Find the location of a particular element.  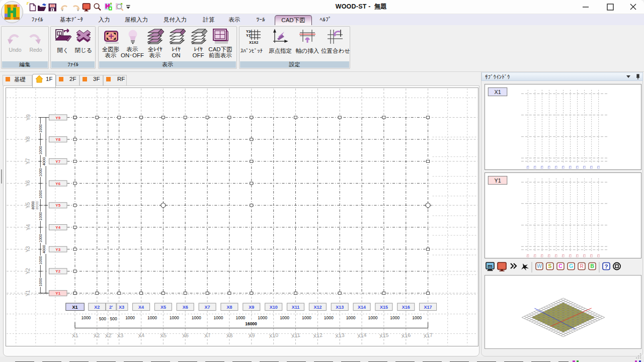

svg-text: X1X2 is located at coordinates (254, 42).